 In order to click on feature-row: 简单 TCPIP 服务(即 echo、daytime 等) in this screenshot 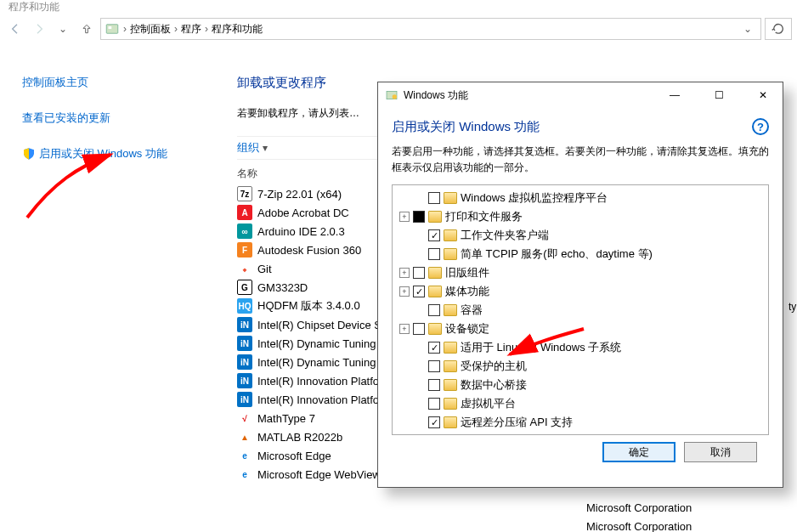, I will do `click(580, 254)`.